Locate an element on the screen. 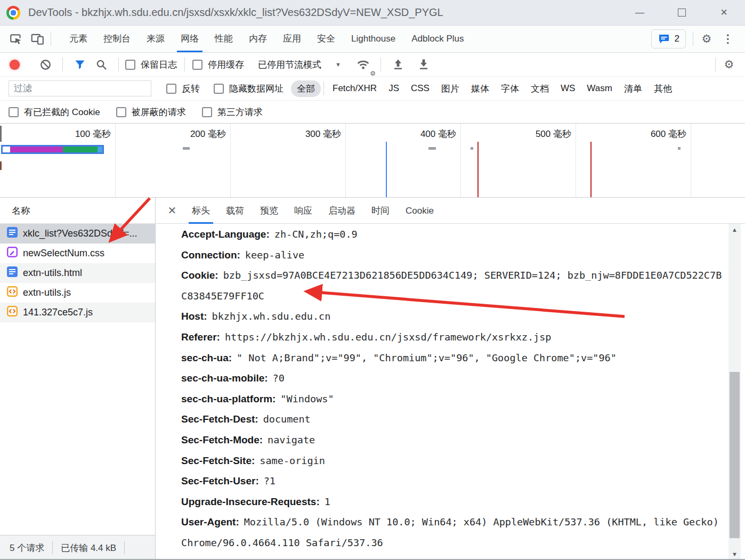  tab-lighthouse: Lighthouse is located at coordinates (373, 39).